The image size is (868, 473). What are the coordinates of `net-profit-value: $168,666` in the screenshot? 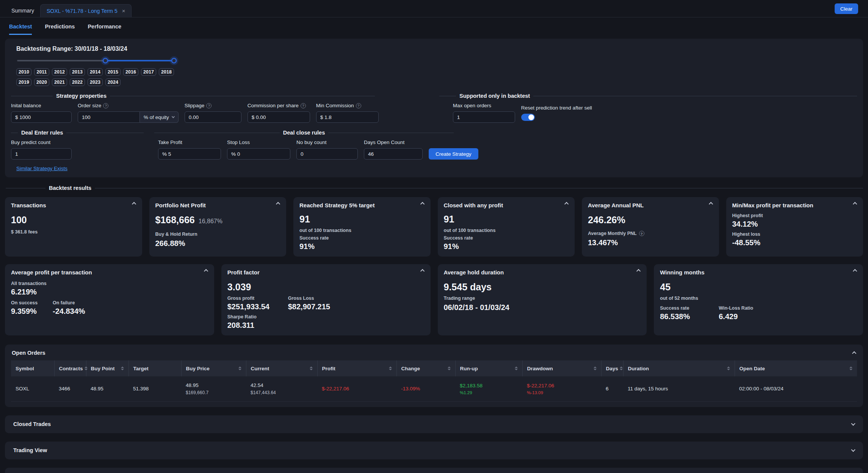 It's located at (175, 220).